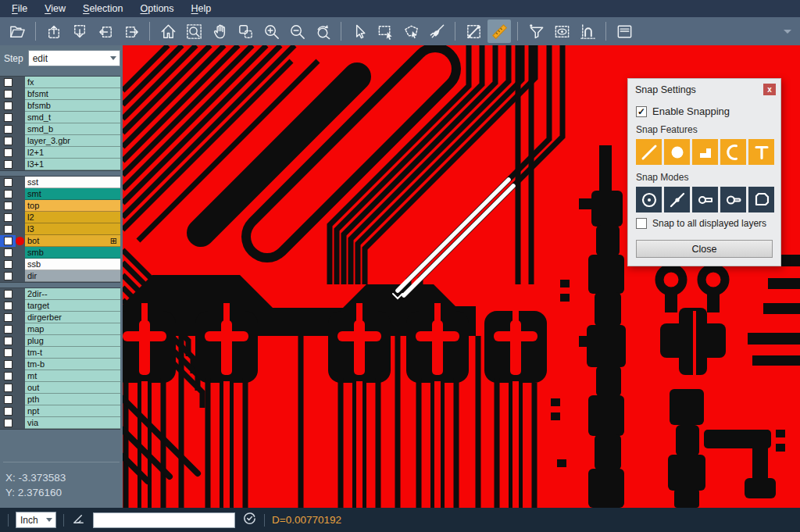 The height and width of the screenshot is (532, 800). What do you see at coordinates (60, 94) in the screenshot?
I see `layer-row-bfsmt: bfsmt` at bounding box center [60, 94].